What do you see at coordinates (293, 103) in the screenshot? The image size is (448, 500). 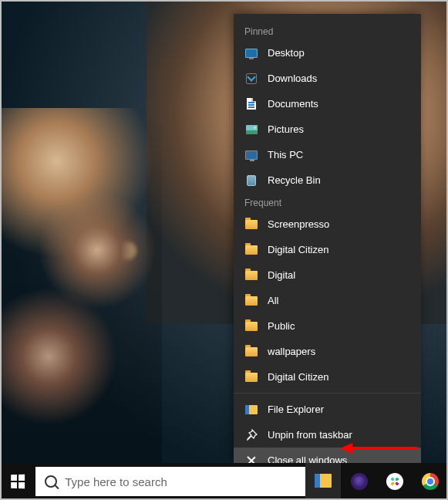 I see `jumplist-item-label: Documents` at bounding box center [293, 103].